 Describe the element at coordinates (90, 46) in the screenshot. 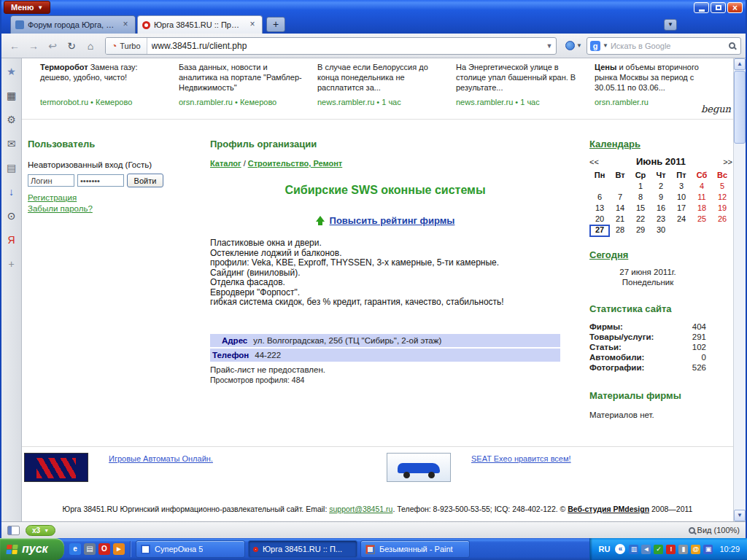

I see `home-button: ⌂` at that location.